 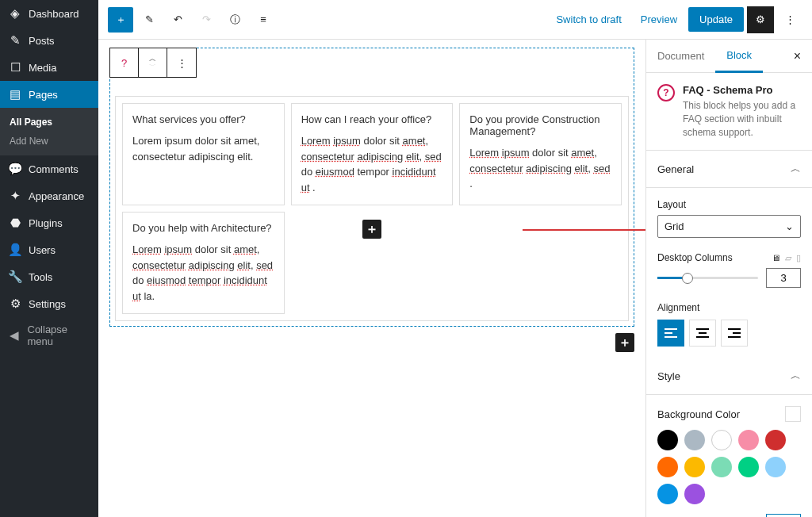 I want to click on sidebar-item-collapse: ◀Collapse menu, so click(x=49, y=335).